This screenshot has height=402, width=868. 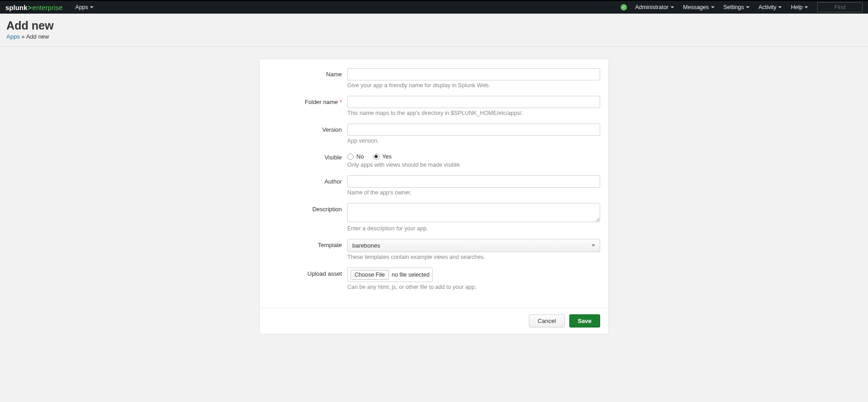 What do you see at coordinates (770, 7) in the screenshot?
I see `activity-menu: Activity` at bounding box center [770, 7].